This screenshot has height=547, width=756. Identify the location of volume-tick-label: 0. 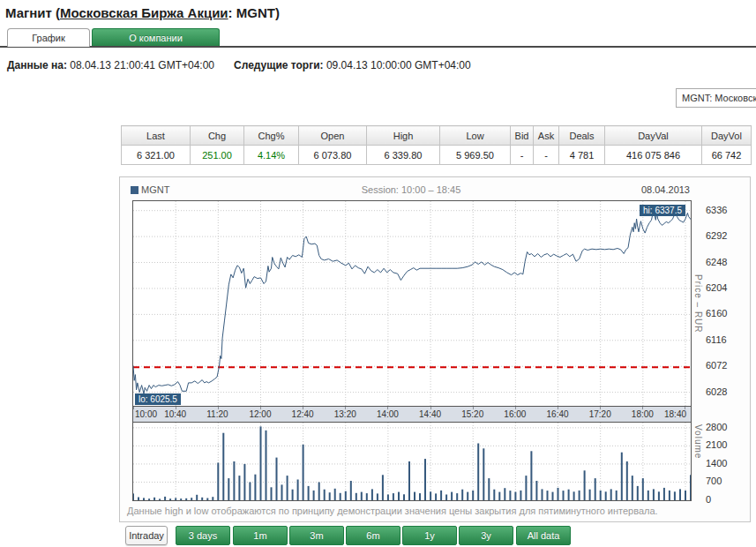
(723, 499).